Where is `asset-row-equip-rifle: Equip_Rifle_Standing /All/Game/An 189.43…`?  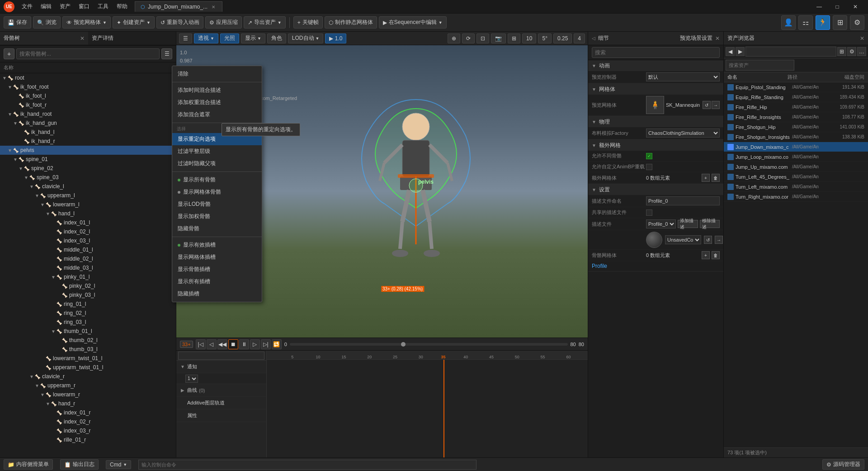 asset-row-equip-rifle: Equip_Rifle_Standing /All/Game/An 189.43… is located at coordinates (796, 97).